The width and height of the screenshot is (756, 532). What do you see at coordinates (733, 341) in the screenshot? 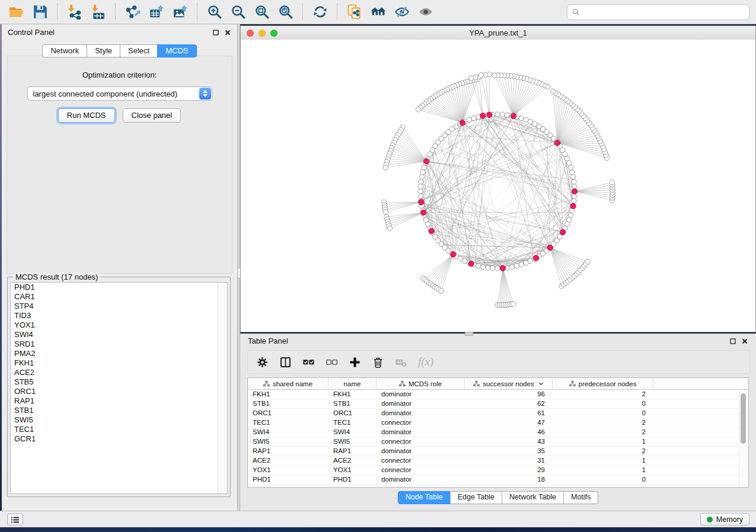
I see `float-table-panel-icon` at bounding box center [733, 341].